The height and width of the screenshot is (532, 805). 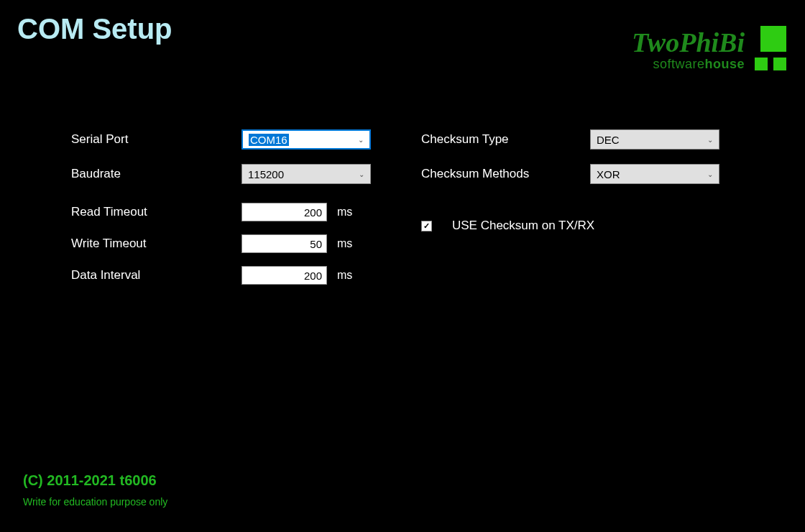 What do you see at coordinates (221, 244) in the screenshot?
I see `write-timeout-row: Write Timeout ms` at bounding box center [221, 244].